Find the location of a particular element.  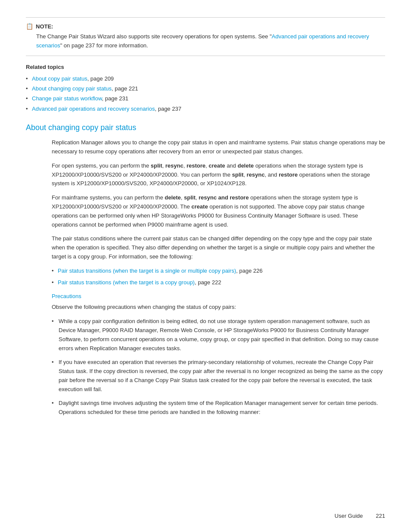

note-body-text2: " on page 237 for more information. is located at coordinates (104, 46).